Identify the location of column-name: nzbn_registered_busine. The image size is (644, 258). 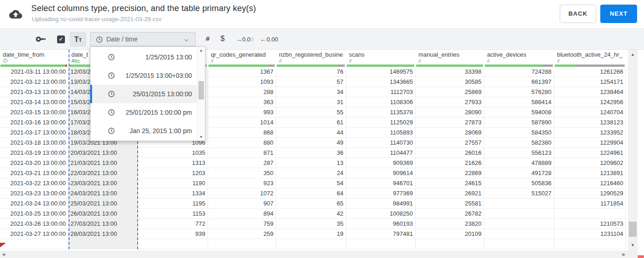
(313, 54).